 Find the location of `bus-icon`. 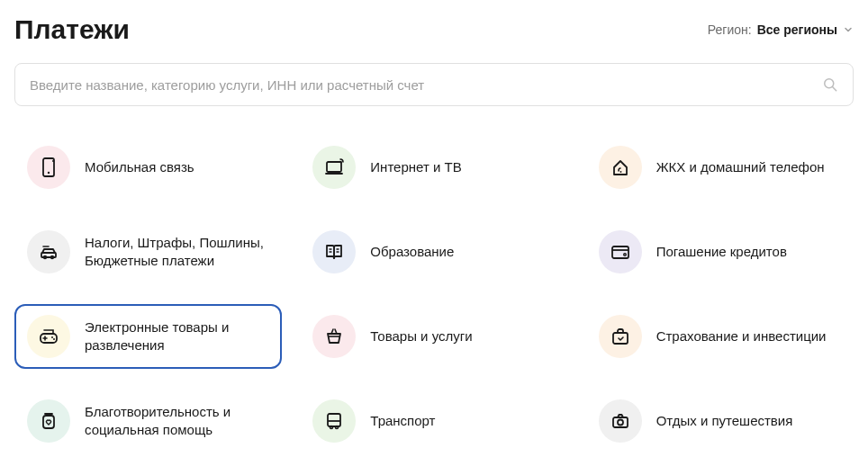

bus-icon is located at coordinates (334, 421).